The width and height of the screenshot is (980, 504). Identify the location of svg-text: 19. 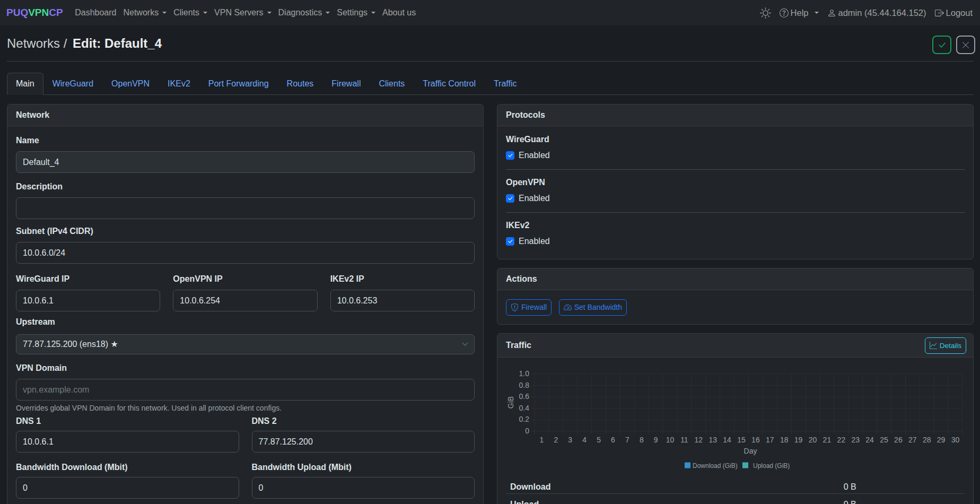
(799, 440).